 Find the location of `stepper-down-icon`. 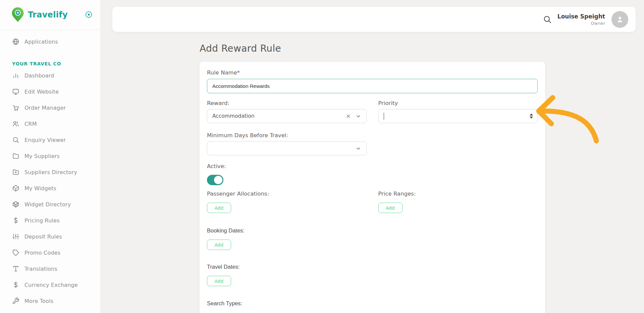

stepper-down-icon is located at coordinates (531, 118).